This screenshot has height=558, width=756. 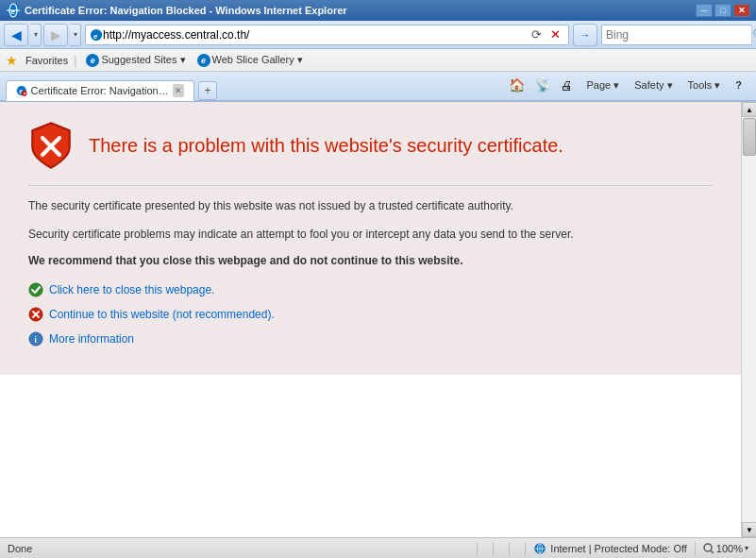 I want to click on status-zoom: 100% ▾, so click(x=726, y=549).